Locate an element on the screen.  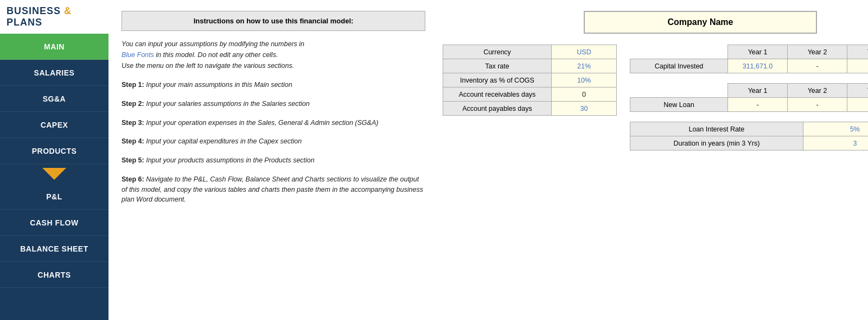
year1-header: Year 1 is located at coordinates (758, 52).